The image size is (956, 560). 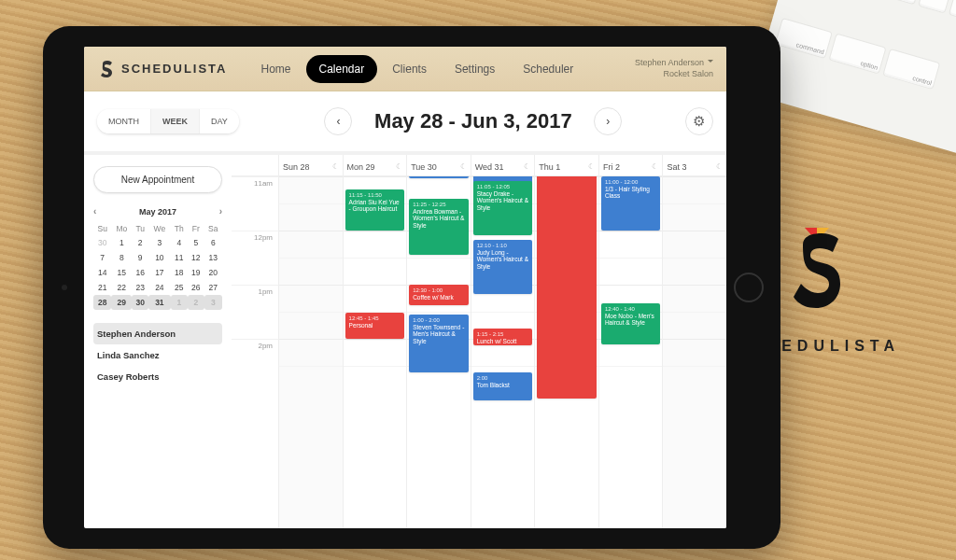 What do you see at coordinates (439, 165) in the screenshot?
I see `day-header: Tue 30☾` at bounding box center [439, 165].